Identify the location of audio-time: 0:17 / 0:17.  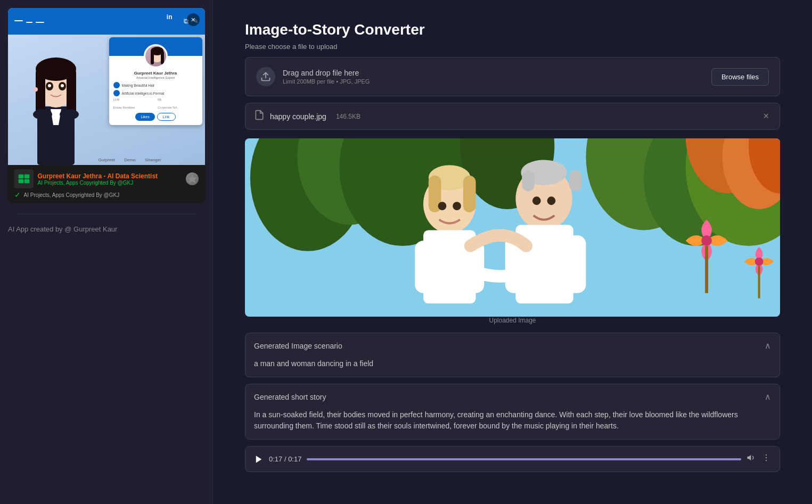
(285, 459).